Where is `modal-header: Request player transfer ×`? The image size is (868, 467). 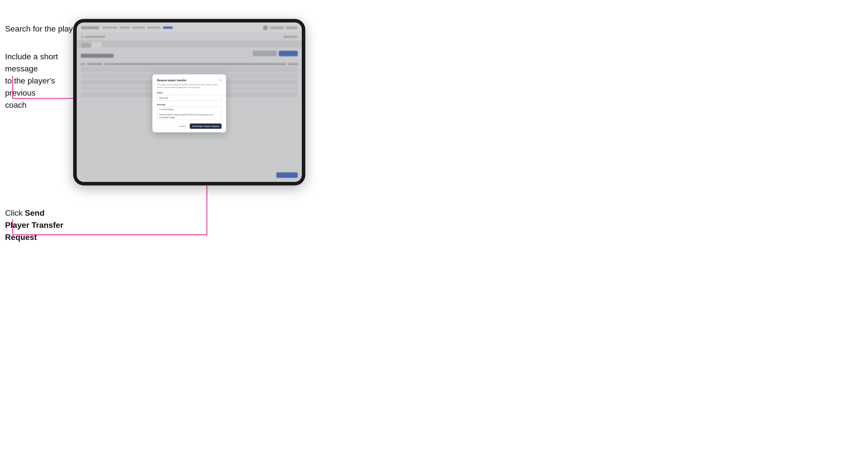 modal-header: Request player transfer × is located at coordinates (189, 80).